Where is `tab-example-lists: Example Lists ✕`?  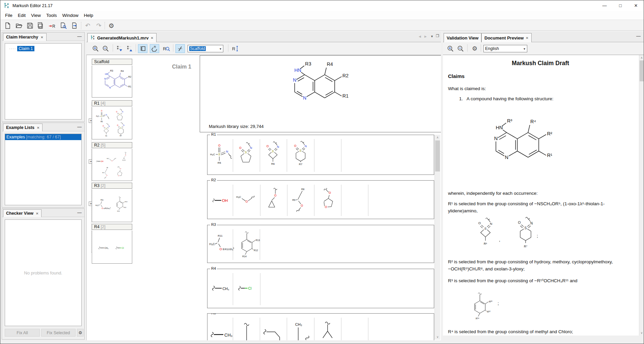
tab-example-lists: Example Lists ✕ is located at coordinates (23, 128).